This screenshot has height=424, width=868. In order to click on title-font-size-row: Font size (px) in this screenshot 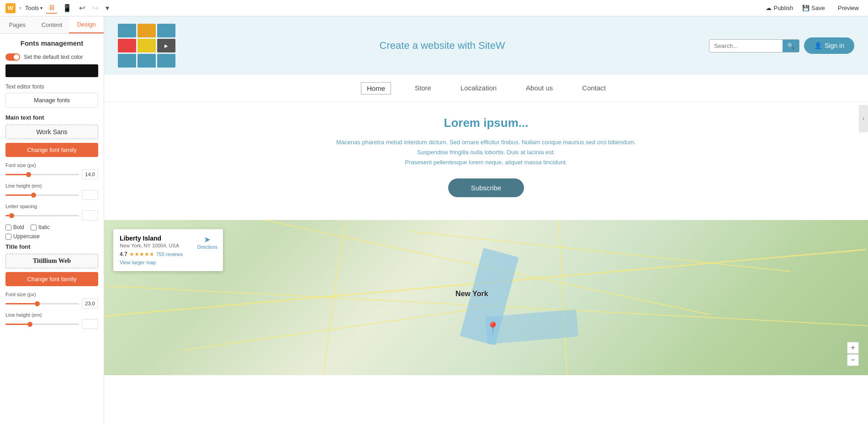, I will do `click(52, 300)`.